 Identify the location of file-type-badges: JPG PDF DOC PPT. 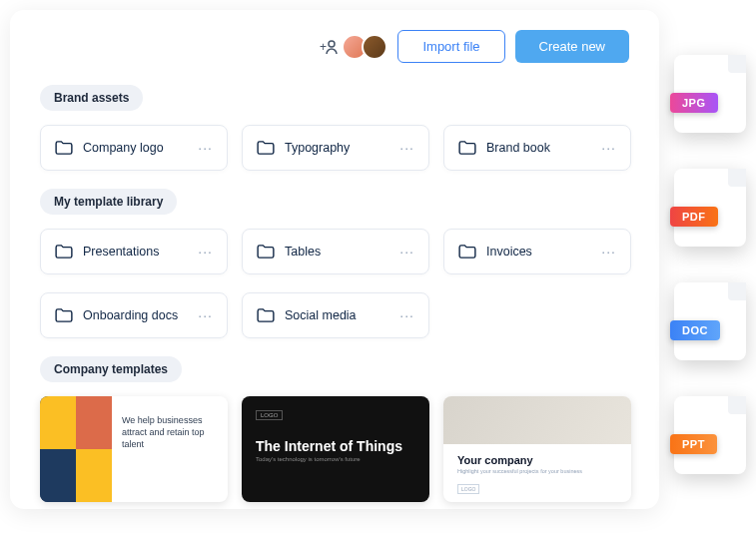
(710, 265).